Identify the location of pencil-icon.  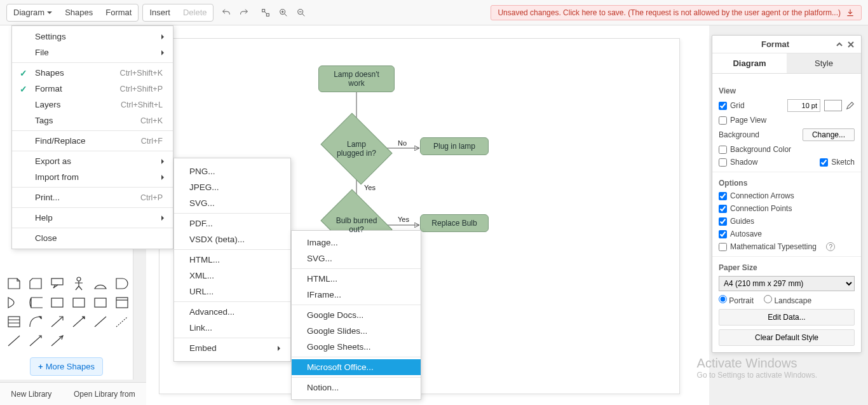
(850, 106).